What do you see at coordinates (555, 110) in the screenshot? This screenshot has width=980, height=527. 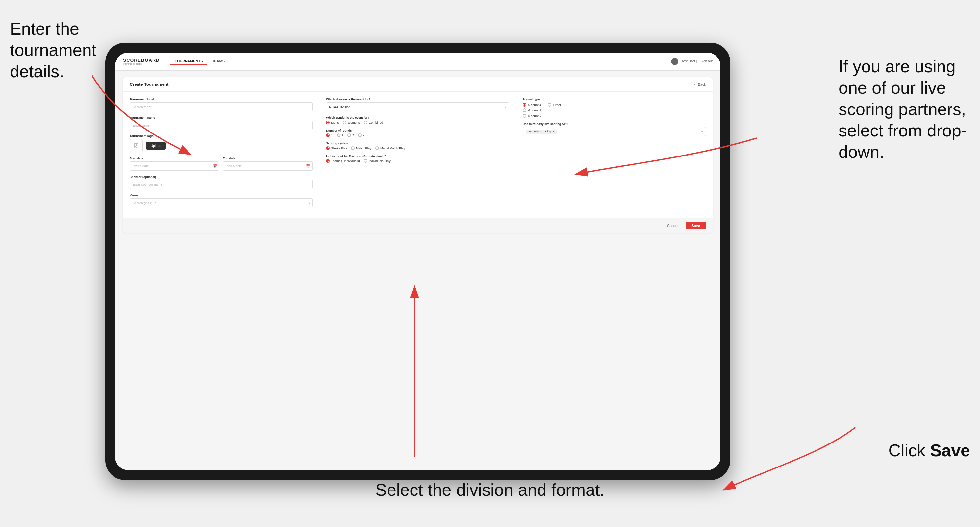 I see `format-other-col: Other` at bounding box center [555, 110].